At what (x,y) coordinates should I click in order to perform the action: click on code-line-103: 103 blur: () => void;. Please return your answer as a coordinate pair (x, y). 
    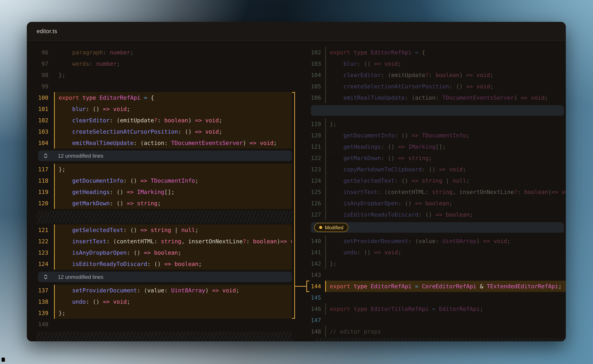
    Looking at the image, I should click on (432, 64).